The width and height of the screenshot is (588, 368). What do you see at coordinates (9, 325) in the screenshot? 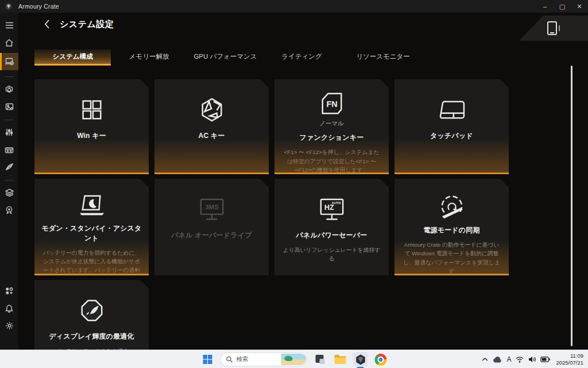
I see `settings-gear-icon` at bounding box center [9, 325].